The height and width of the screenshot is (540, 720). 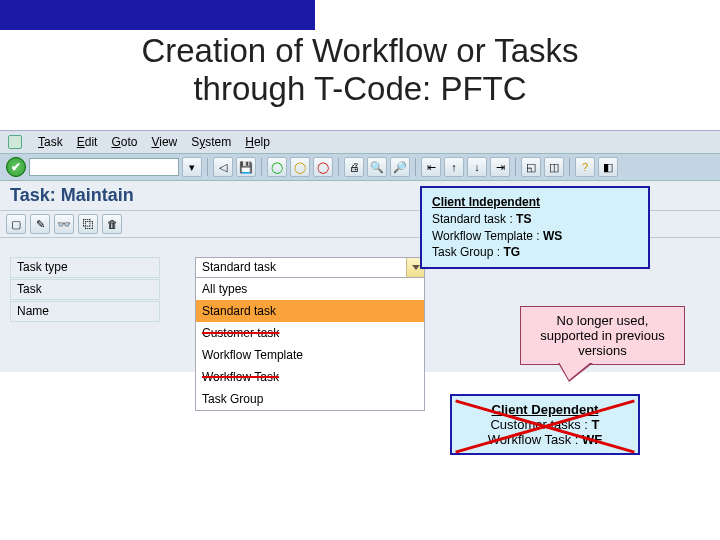 What do you see at coordinates (454, 167) in the screenshot?
I see `prev-page-icon: ↑` at bounding box center [454, 167].